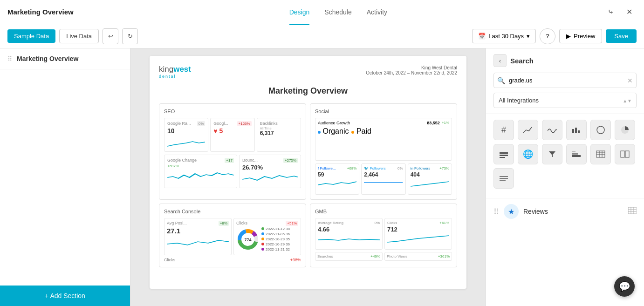 This screenshot has width=644, height=306. Describe the element at coordinates (48, 59) in the screenshot. I see `sidebar-section-title: Marketing Overview` at that location.